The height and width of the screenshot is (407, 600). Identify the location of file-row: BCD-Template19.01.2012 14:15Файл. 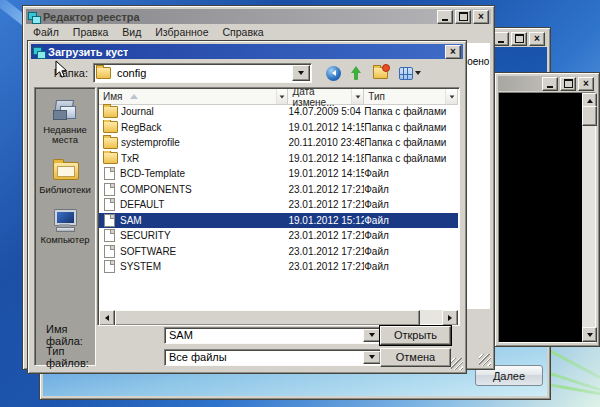
(278, 174).